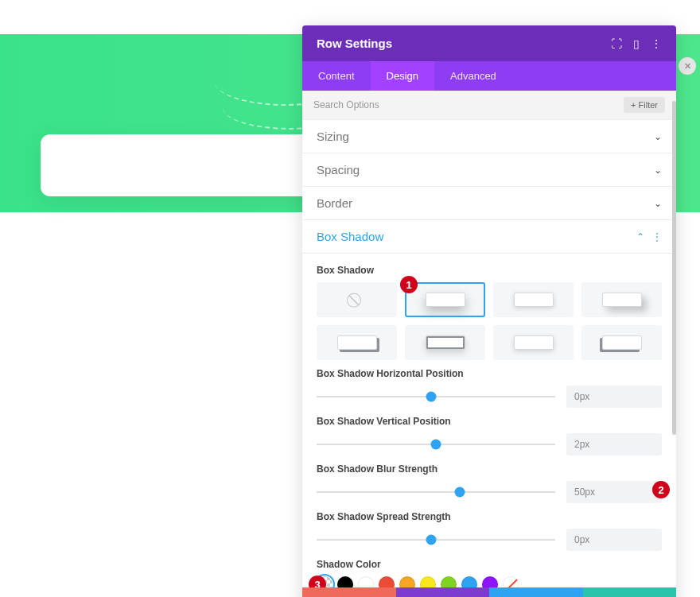 The width and height of the screenshot is (700, 597). I want to click on value-input: 50px, so click(614, 492).